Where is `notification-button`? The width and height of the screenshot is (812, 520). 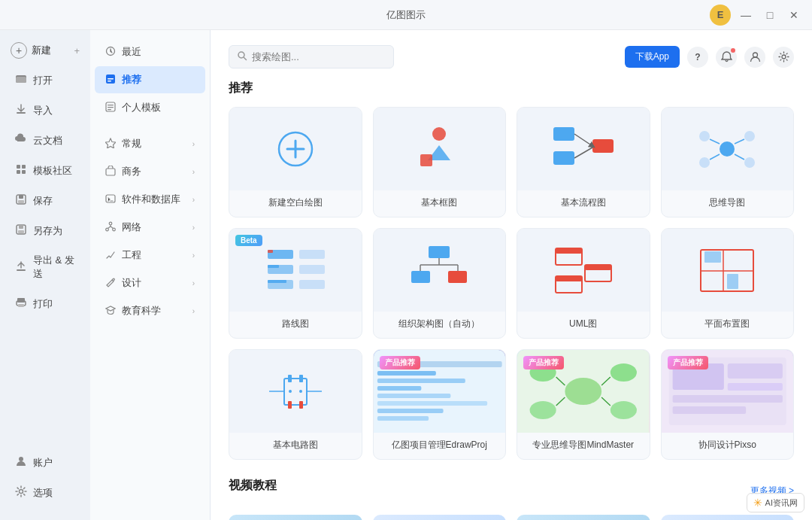
notification-button is located at coordinates (726, 57).